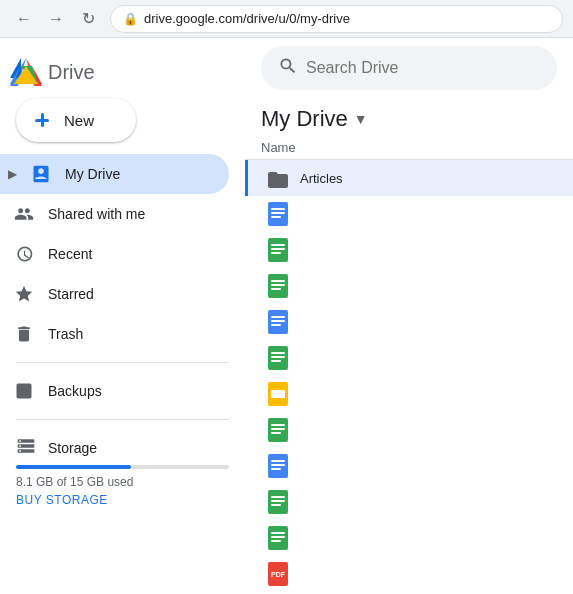 This screenshot has width=573, height=594. Describe the element at coordinates (75, 391) in the screenshot. I see `sidebar-label-backups: Backups` at that location.